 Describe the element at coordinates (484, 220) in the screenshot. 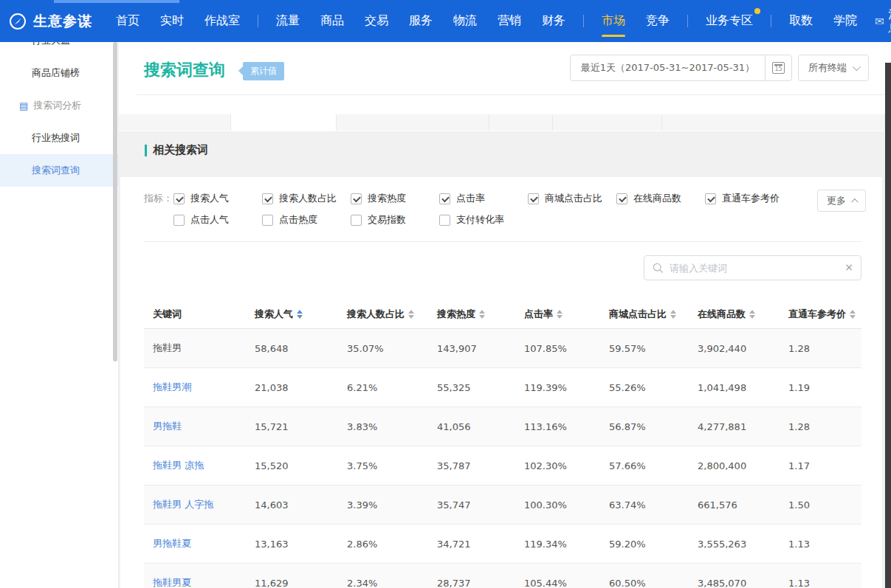

I see `metric-checkbox-item: 支付转化率` at that location.